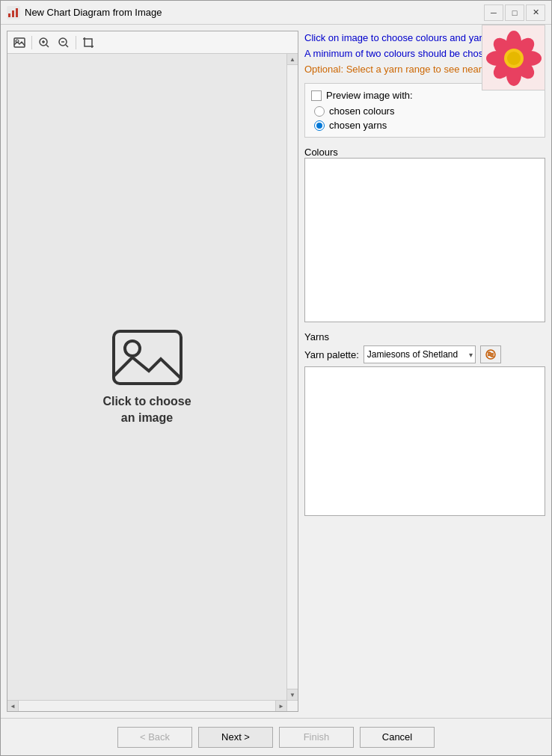 The image size is (552, 756). What do you see at coordinates (420, 354) in the screenshot?
I see `yarn-palette-select: Jamiesons of Shetland Rowan Cascade Pato…` at bounding box center [420, 354].